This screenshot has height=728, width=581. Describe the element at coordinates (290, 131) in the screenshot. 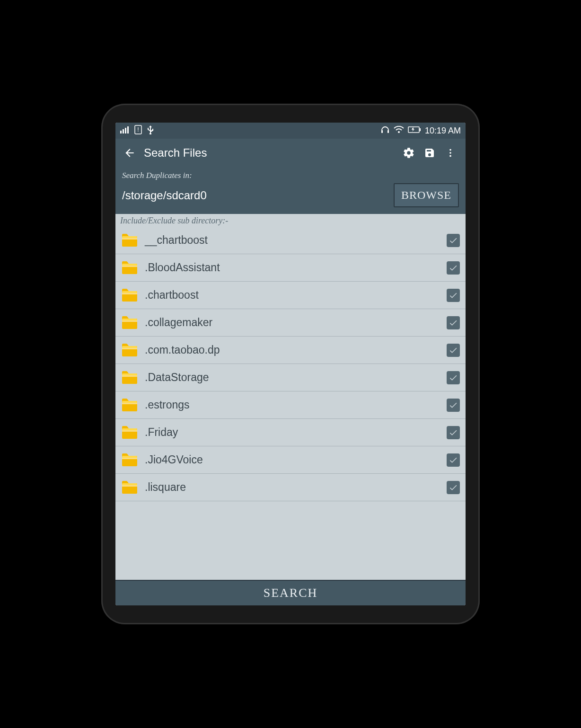

I see `status-bar: ! 10:19 AM` at that location.